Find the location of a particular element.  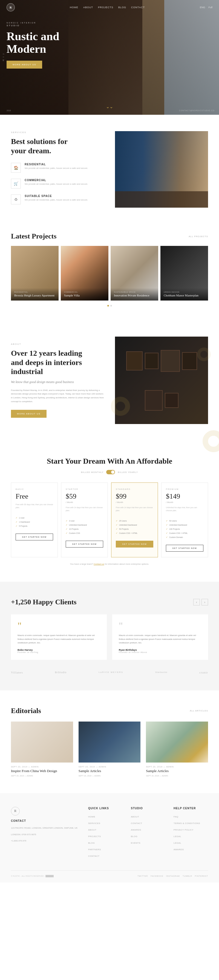

nav-blog: BLOG is located at coordinates (122, 8).